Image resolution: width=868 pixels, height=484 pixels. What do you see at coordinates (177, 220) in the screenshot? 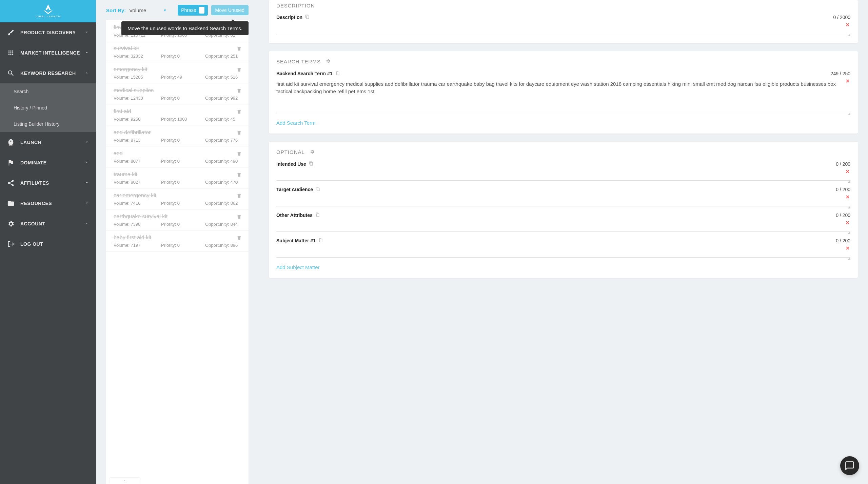
I see `keyword-row: earthquake survival kitVolume: 7398Prior…` at bounding box center [177, 220].